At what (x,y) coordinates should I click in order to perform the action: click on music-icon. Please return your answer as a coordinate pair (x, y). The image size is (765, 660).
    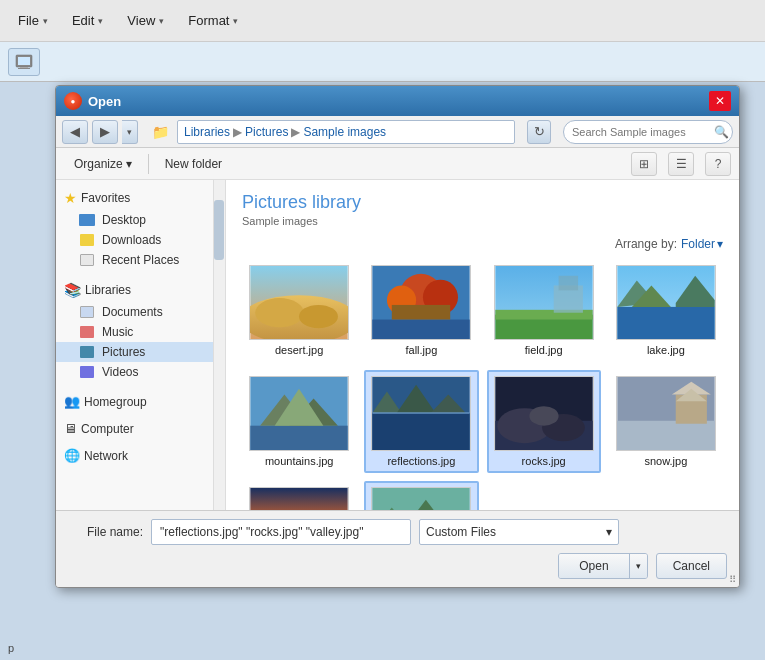
    Looking at the image, I should click on (87, 332).